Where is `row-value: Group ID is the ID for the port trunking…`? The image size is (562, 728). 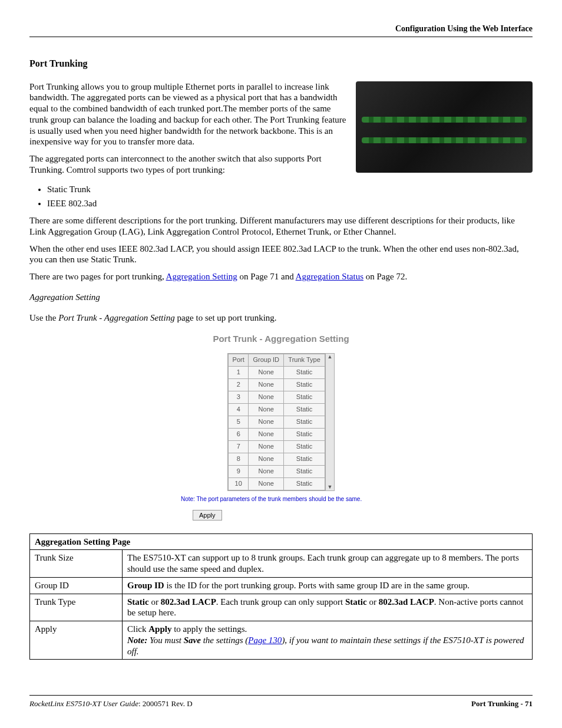
row-value: Group ID is the ID for the port trunking… is located at coordinates (328, 585).